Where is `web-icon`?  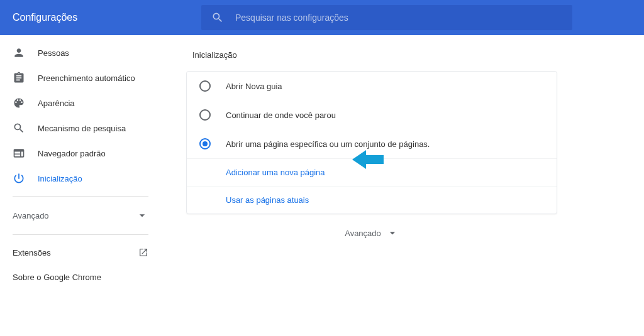
web-icon is located at coordinates (19, 153).